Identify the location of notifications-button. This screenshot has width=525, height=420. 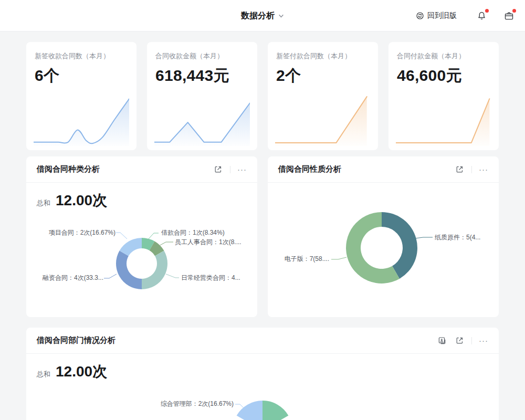
(481, 16).